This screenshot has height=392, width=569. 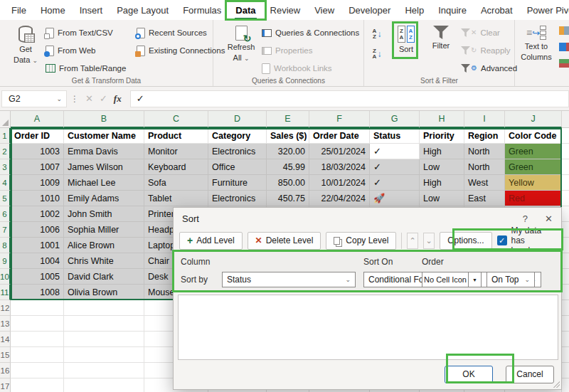 What do you see at coordinates (104, 386) in the screenshot?
I see `cell-B17` at bounding box center [104, 386].